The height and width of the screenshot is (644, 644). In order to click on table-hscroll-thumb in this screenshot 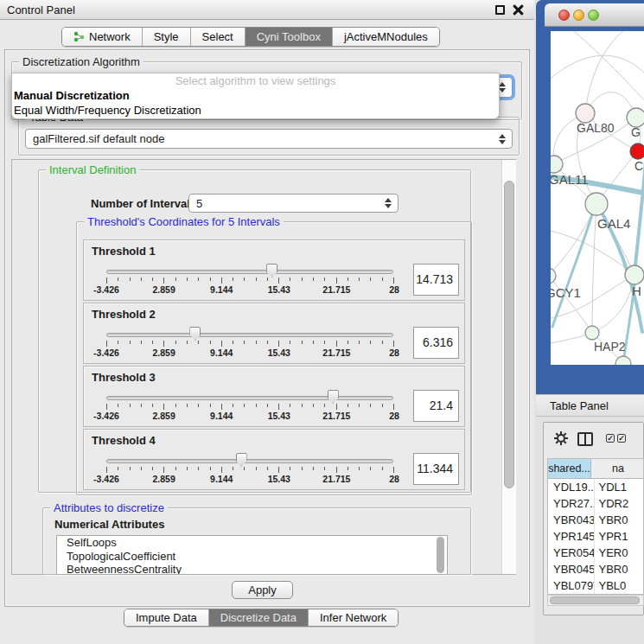, I will do `click(595, 600)`.